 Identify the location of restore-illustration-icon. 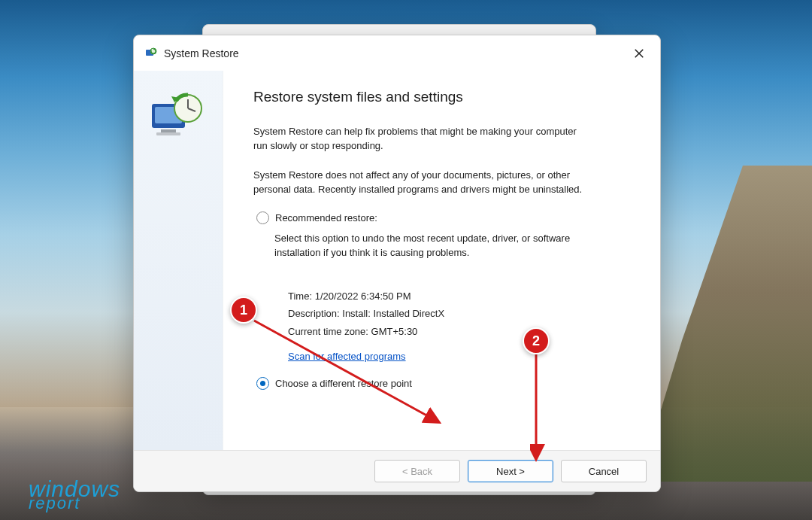
(178, 121).